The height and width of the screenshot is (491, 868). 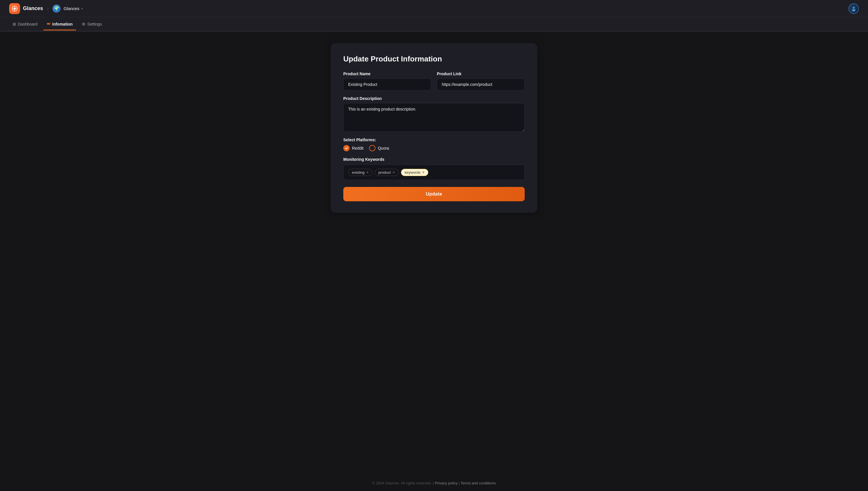 What do you see at coordinates (434, 194) in the screenshot?
I see `update-button: Update` at bounding box center [434, 194].